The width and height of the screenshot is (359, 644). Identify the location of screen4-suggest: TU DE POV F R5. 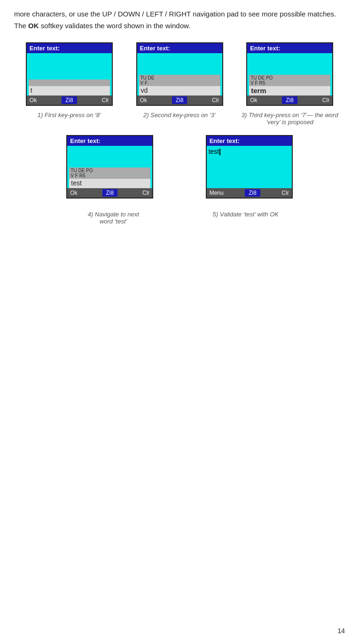
(110, 173).